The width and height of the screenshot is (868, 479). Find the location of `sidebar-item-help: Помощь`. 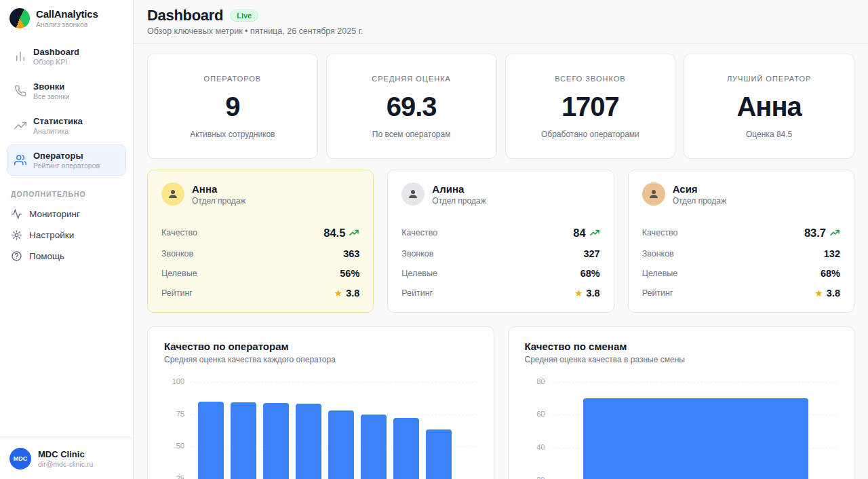

sidebar-item-help: Помощь is located at coordinates (66, 256).